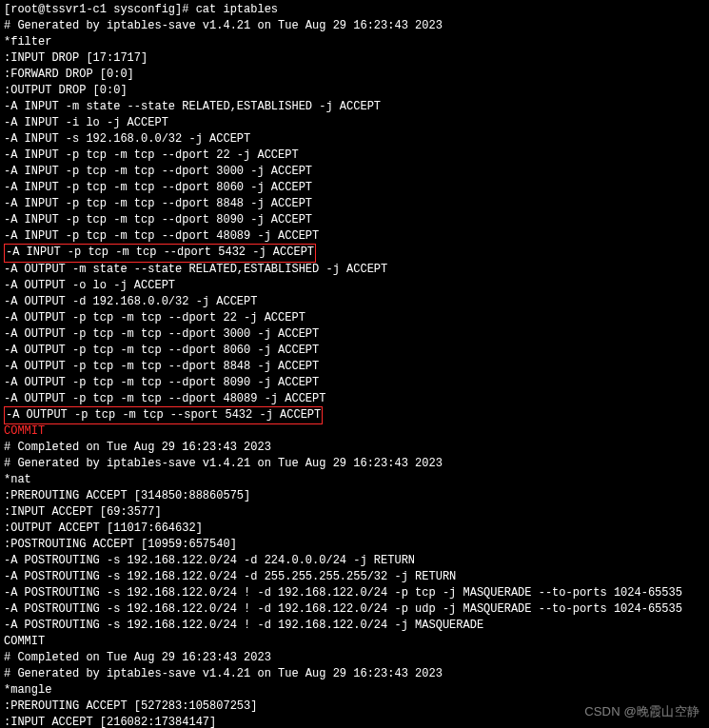 The width and height of the screenshot is (709, 728). What do you see at coordinates (354, 432) in the screenshot?
I see `filter-commit: COMMIT` at bounding box center [354, 432].